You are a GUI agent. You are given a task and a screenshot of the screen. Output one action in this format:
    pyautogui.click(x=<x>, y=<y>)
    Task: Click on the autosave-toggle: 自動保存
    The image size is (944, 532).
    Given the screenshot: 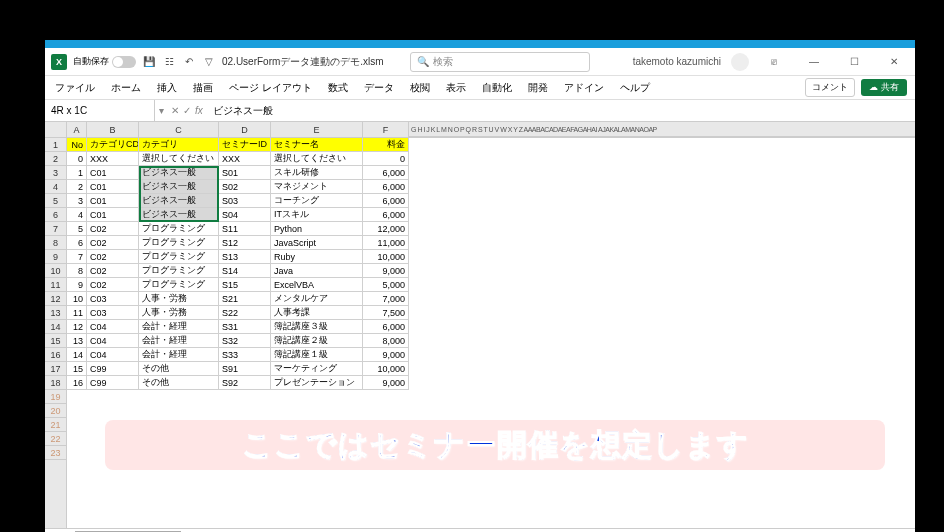 What is the action you would take?
    pyautogui.click(x=104, y=62)
    